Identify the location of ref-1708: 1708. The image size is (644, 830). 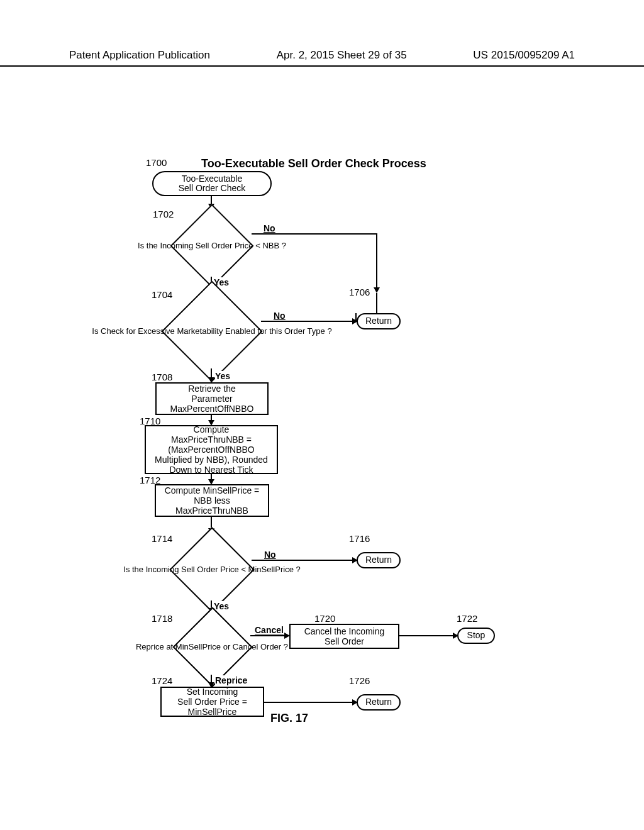
(162, 377).